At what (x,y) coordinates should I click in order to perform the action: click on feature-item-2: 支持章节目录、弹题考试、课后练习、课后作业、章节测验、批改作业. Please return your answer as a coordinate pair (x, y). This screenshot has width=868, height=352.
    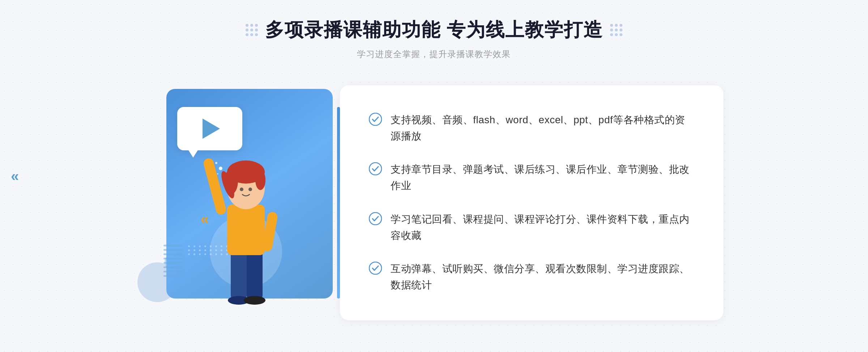
    Looking at the image, I should click on (532, 178).